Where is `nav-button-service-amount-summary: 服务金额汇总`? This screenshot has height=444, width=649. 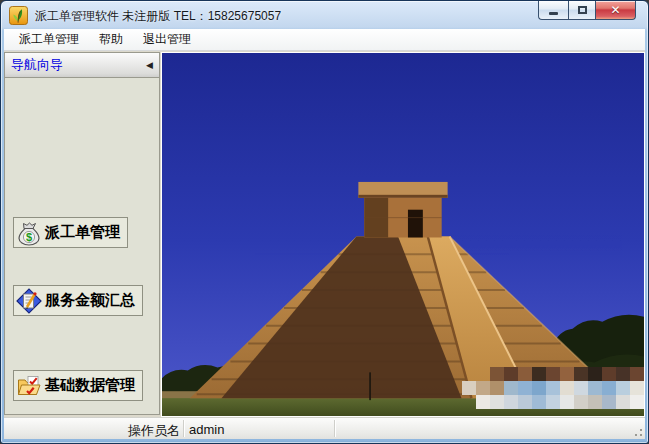 nav-button-service-amount-summary: 服务金额汇总 is located at coordinates (78, 300).